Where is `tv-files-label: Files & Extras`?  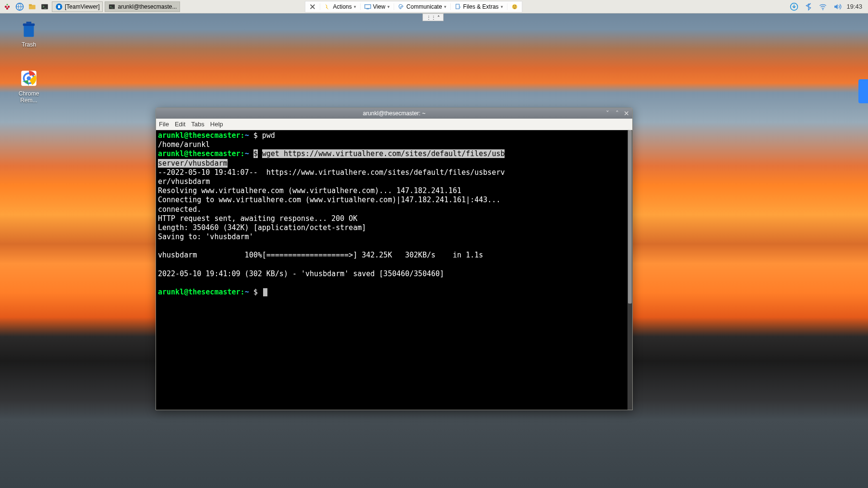 tv-files-label: Files & Extras is located at coordinates (481, 7).